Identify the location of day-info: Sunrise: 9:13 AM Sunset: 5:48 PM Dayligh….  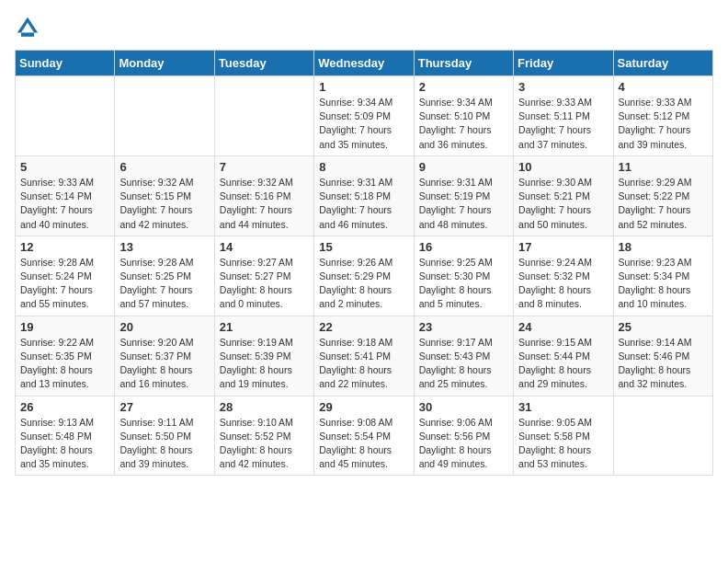
(64, 443).